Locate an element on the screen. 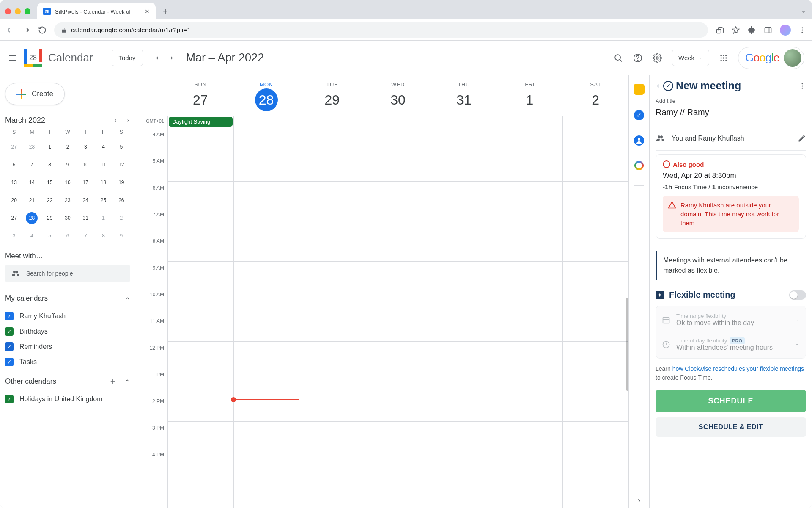 The image size is (812, 508). mini-day: 22 is located at coordinates (50, 200).